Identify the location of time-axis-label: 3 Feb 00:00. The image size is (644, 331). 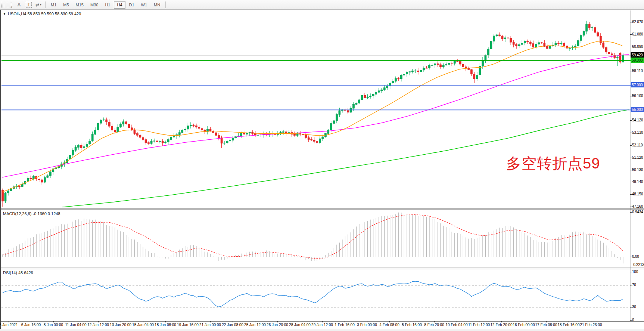
(367, 325).